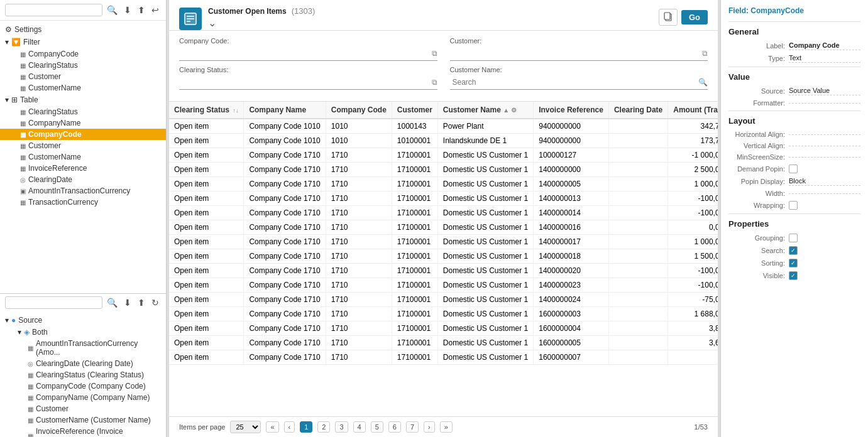 Image resolution: width=868 pixels, height=437 pixels. What do you see at coordinates (305, 53) in the screenshot?
I see `company-code-input` at bounding box center [305, 53].